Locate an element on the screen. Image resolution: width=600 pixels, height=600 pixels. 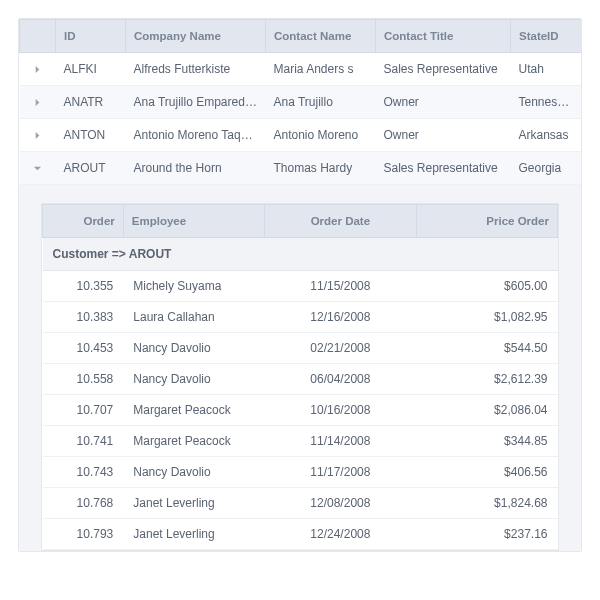
orders-header-row: Order Employee Order Date Price Order is located at coordinates (300, 222).